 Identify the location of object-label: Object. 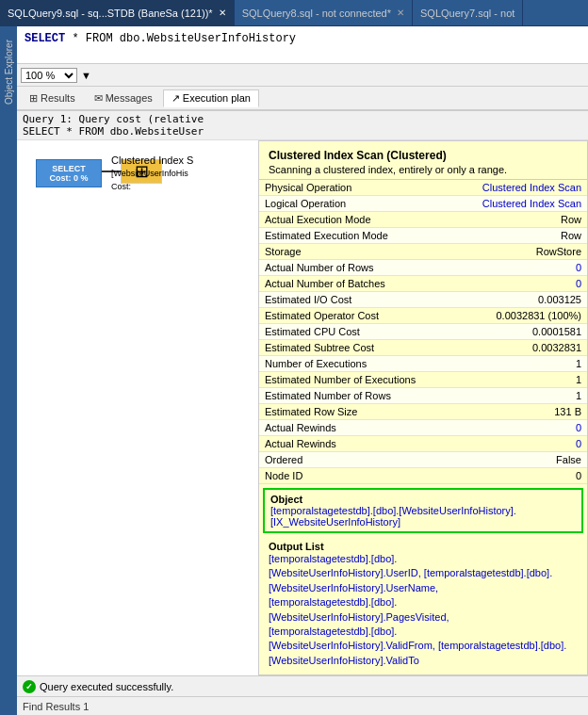
(423, 499).